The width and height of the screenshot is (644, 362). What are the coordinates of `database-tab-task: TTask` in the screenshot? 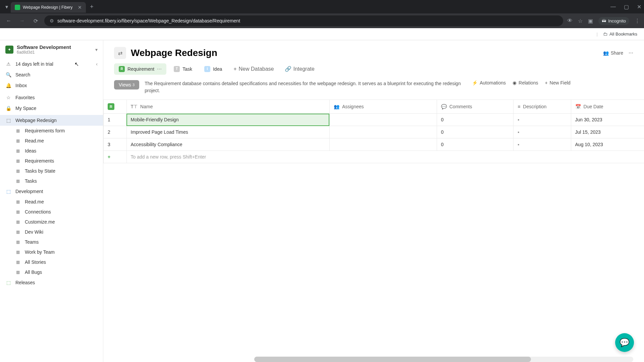 It's located at (183, 69).